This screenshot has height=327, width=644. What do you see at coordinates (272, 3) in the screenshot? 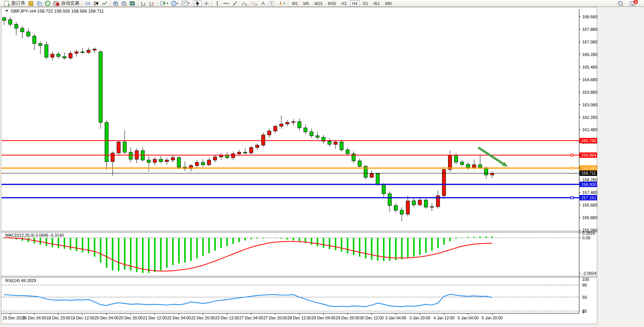
I see `text-label-button: T` at bounding box center [272, 3].